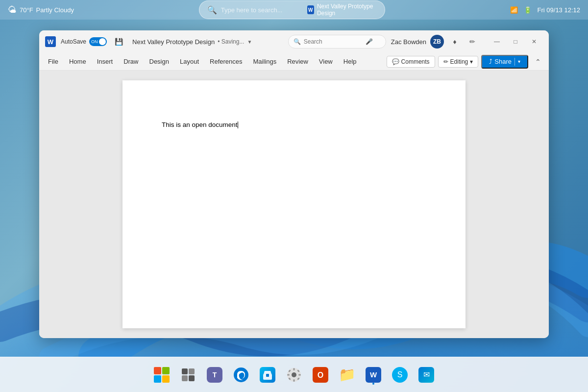 Image resolution: width=588 pixels, height=392 pixels. Describe the element at coordinates (515, 42) in the screenshot. I see `window-controls: — □ ✕` at that location.